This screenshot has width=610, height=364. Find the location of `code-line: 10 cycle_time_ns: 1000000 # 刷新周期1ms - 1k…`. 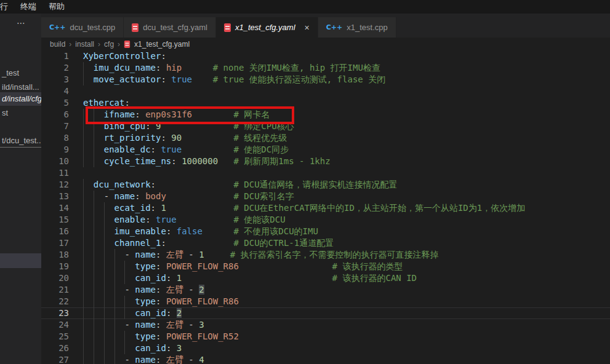

code-line: 10 cycle_time_ns: 1000000 # 刷新周期1ms - 1k… is located at coordinates (326, 161).